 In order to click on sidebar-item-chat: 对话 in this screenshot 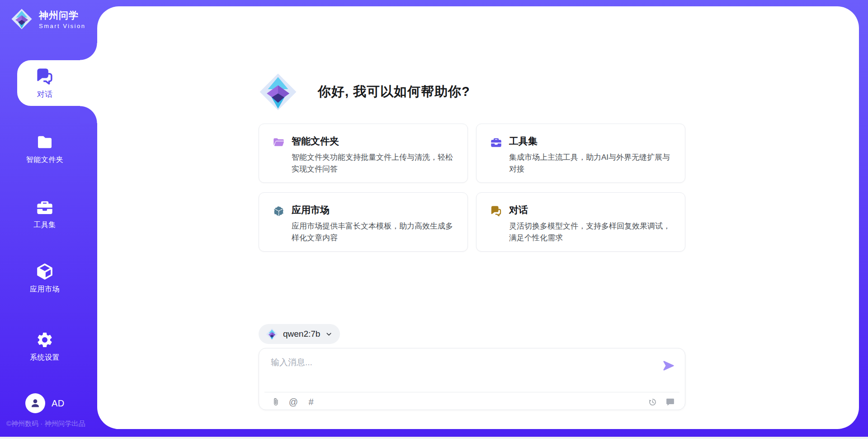, I will do `click(45, 83)`.